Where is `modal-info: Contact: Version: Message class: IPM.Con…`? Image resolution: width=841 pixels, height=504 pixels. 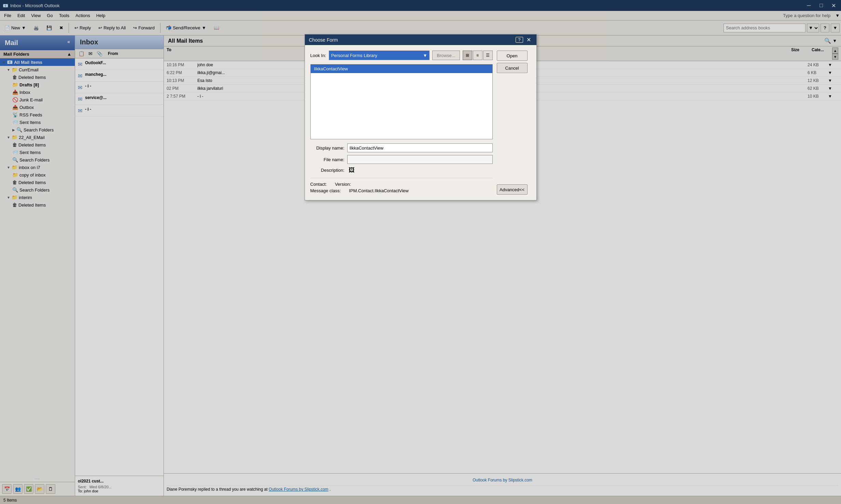 modal-info: Contact: Version: Message class: IPM.Con… is located at coordinates (402, 186).